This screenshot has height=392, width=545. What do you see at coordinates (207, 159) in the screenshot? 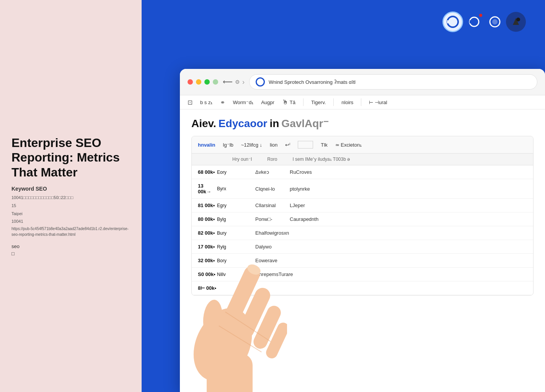
I see `subheader-empty` at bounding box center [207, 159].